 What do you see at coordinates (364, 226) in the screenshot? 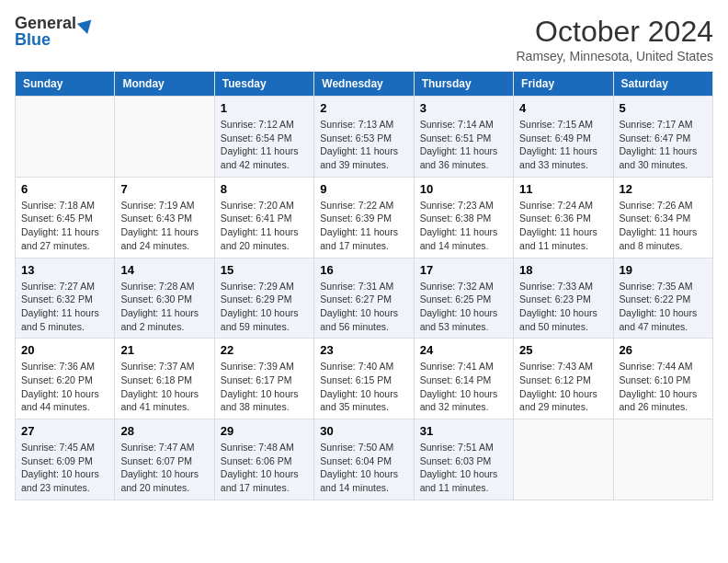
I see `day-detail: Sunrise: 7:22 AM Sunset: 6:39 PM Dayligh…` at bounding box center [364, 226].